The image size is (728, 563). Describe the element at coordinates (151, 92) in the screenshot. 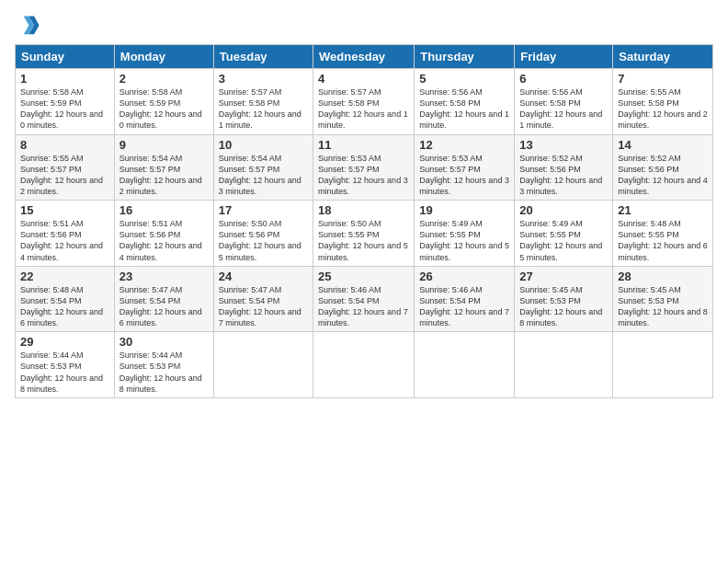

I see `sunrise-label: Sunrise: 5:58 AM` at that location.